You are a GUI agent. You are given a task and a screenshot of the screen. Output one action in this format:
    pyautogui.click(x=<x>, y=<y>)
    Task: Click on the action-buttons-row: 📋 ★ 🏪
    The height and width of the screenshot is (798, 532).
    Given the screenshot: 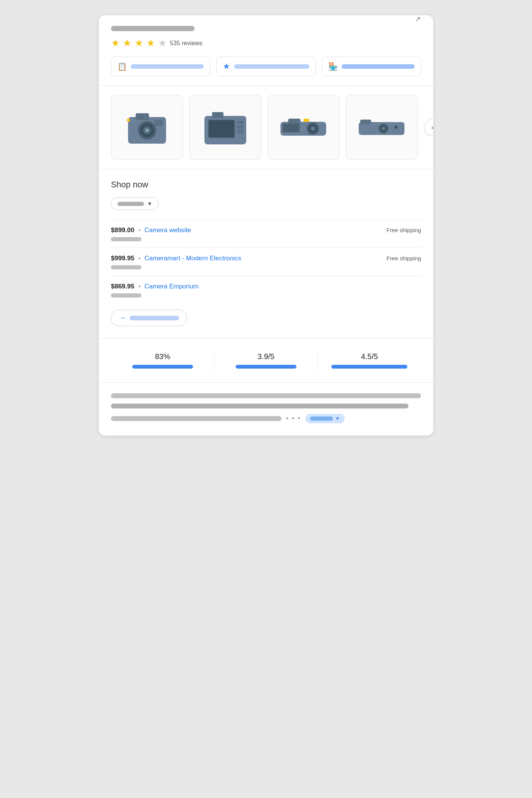 What is the action you would take?
    pyautogui.click(x=266, y=66)
    